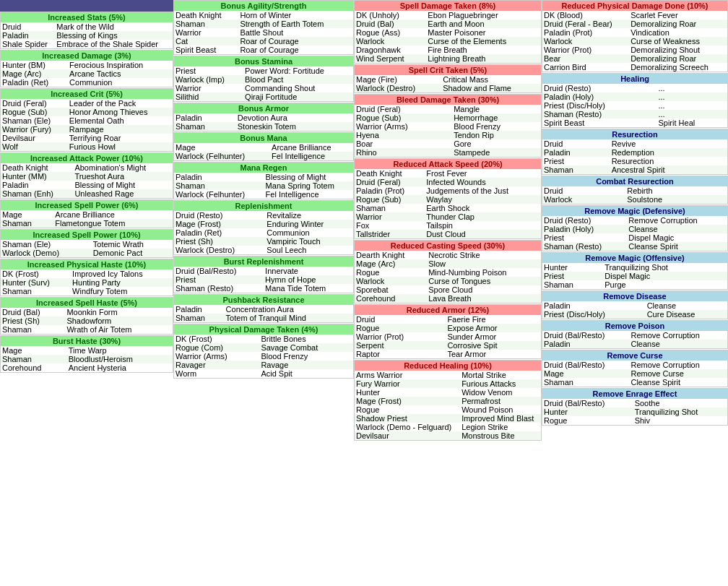 The width and height of the screenshot is (728, 586). Describe the element at coordinates (448, 32) in the screenshot. I see `section-0: Spell Damage Taken (8%)DK (Unholy)Ebon P…` at that location.